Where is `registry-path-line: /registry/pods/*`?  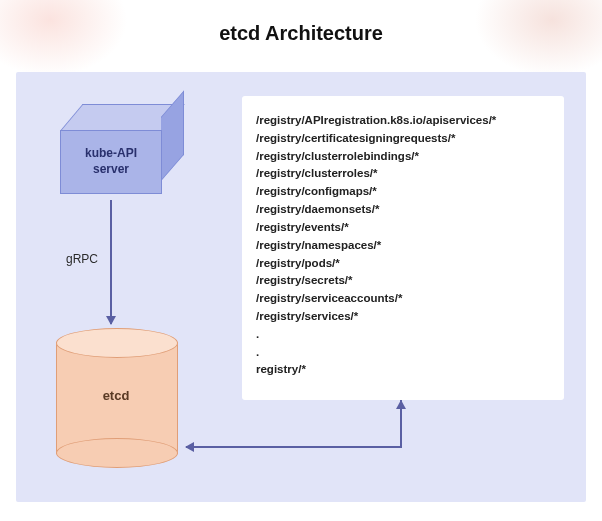 registry-path-line: /registry/pods/* is located at coordinates (403, 264).